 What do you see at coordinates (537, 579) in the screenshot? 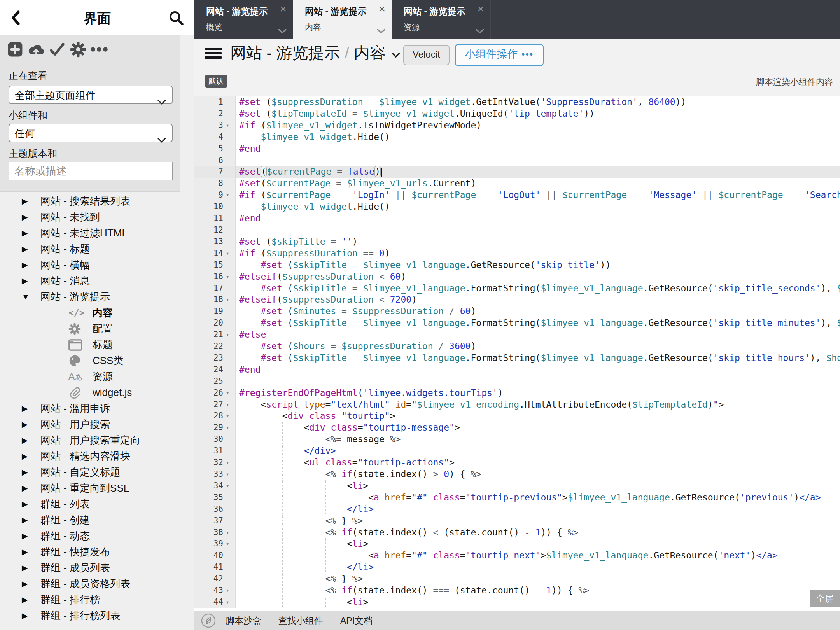
I see `code-line-text: <% } %>` at bounding box center [537, 579].